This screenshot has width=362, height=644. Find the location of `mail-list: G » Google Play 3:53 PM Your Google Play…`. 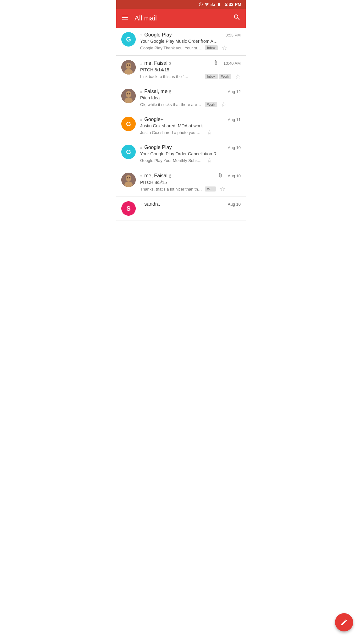

mail-list: G » Google Play 3:53 PM Your Google Play… is located at coordinates (181, 124).